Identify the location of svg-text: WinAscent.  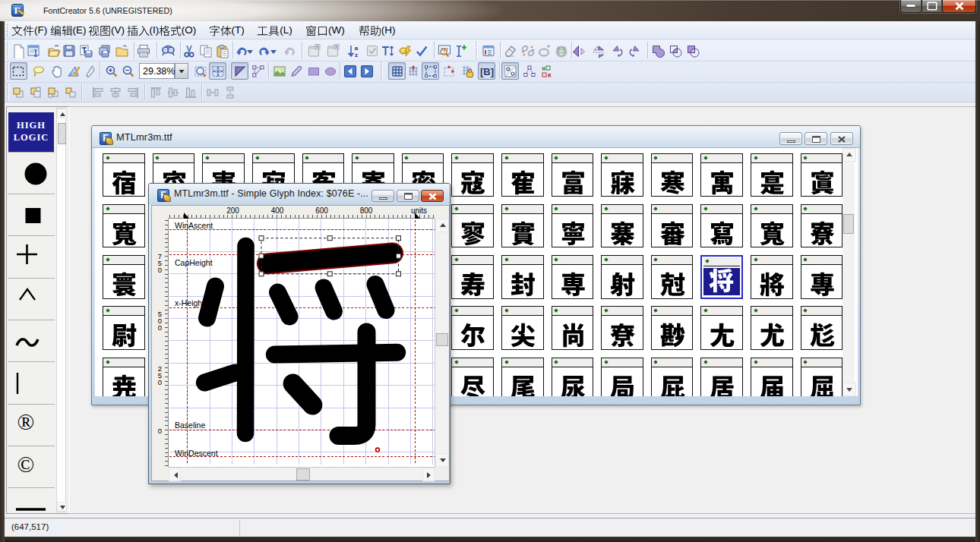
(194, 225).